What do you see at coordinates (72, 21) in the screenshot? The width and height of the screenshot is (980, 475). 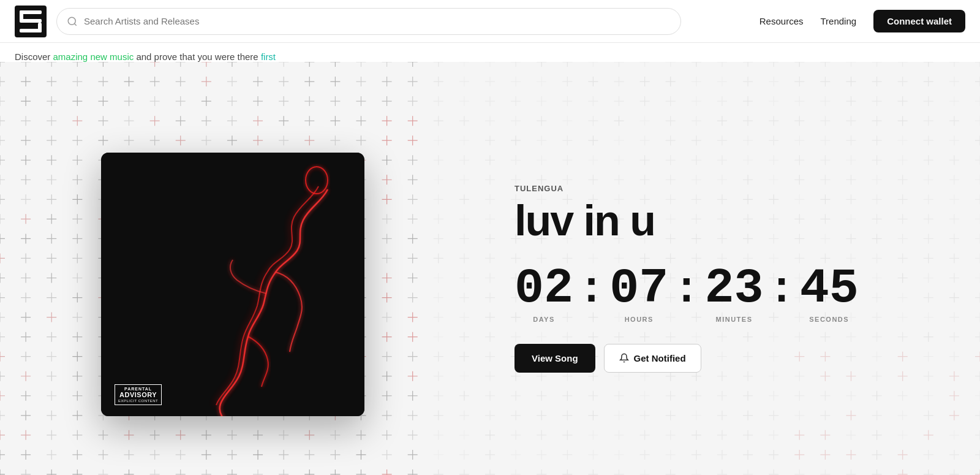 I see `search-icon` at bounding box center [72, 21].